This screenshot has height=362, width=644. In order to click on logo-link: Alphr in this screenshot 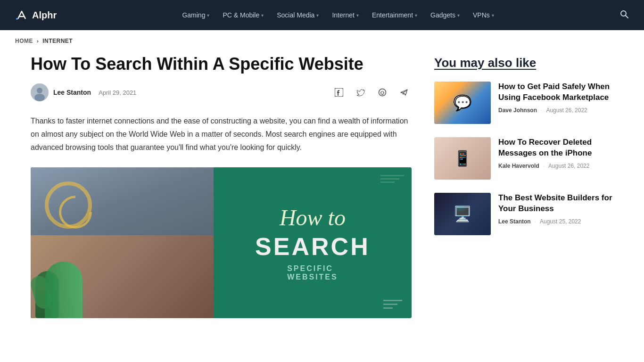, I will do `click(36, 15)`.